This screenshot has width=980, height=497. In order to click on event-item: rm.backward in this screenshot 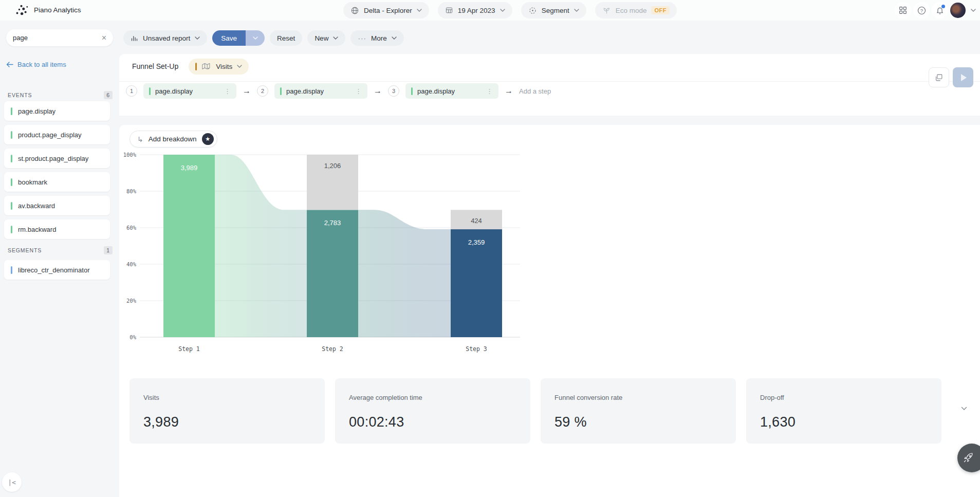, I will do `click(57, 229)`.